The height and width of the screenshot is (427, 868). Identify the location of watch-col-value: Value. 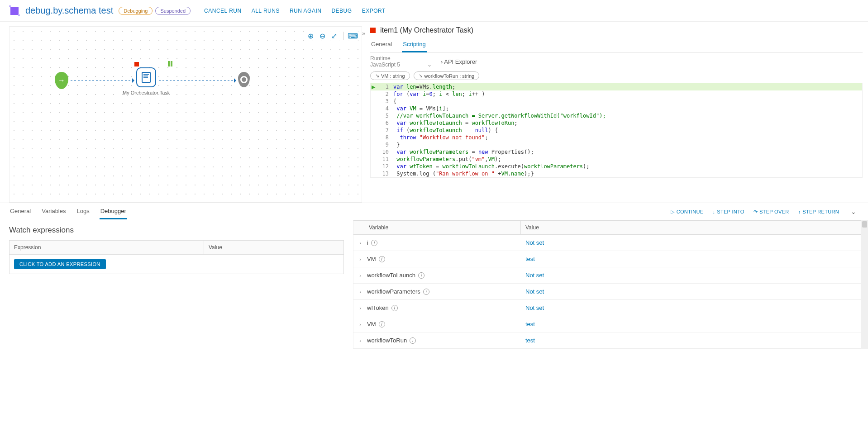
(274, 247).